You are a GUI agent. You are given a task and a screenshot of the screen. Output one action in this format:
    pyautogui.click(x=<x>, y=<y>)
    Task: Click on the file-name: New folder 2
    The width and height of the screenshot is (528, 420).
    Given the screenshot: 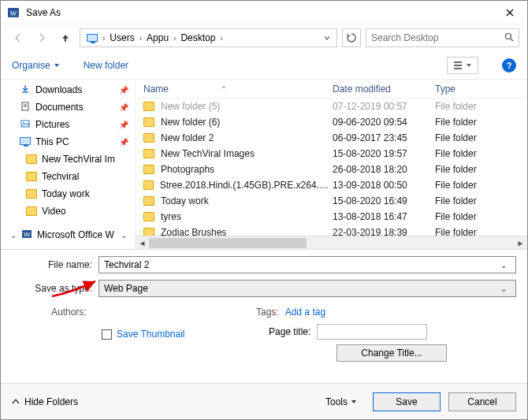 What is the action you would take?
    pyautogui.click(x=188, y=138)
    